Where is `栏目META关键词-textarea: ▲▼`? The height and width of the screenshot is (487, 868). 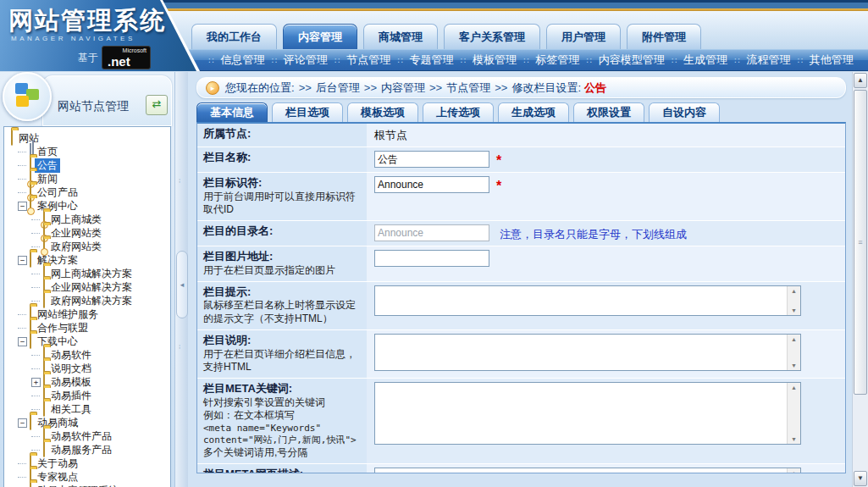 栏目META关键词-textarea: ▲▼ is located at coordinates (588, 413).